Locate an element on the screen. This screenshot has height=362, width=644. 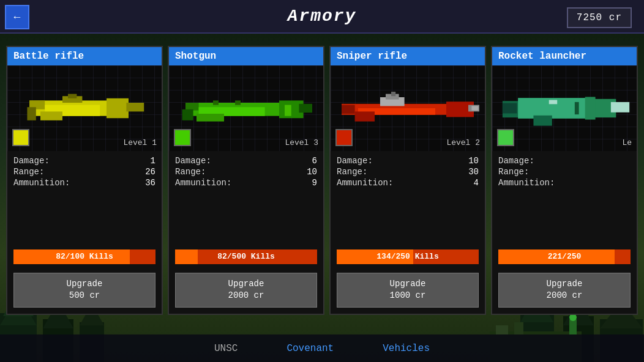
stat-ammo-4: Ammunition: is located at coordinates (564, 183).